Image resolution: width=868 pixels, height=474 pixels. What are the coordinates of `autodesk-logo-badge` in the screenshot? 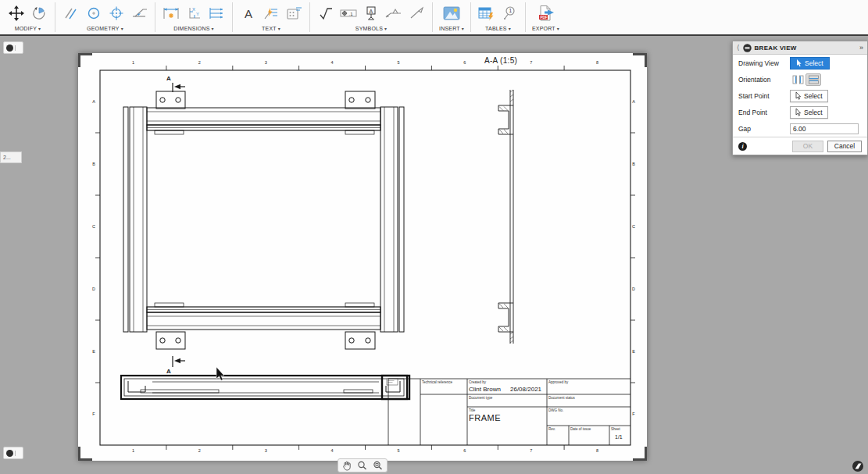 It's located at (858, 466).